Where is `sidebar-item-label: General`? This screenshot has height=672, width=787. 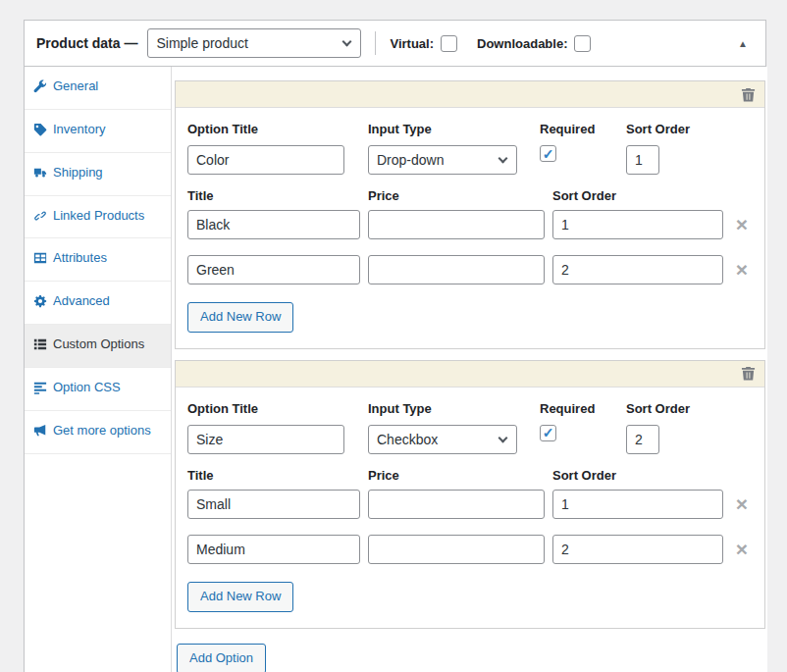
sidebar-item-label: General is located at coordinates (76, 86).